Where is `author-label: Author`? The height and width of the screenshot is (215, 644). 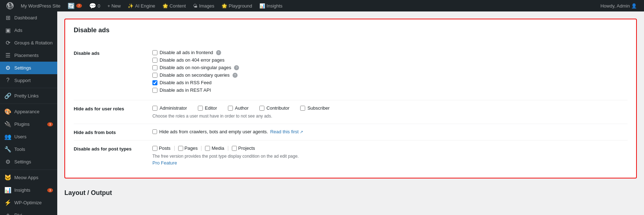
author-label: Author is located at coordinates (242, 108).